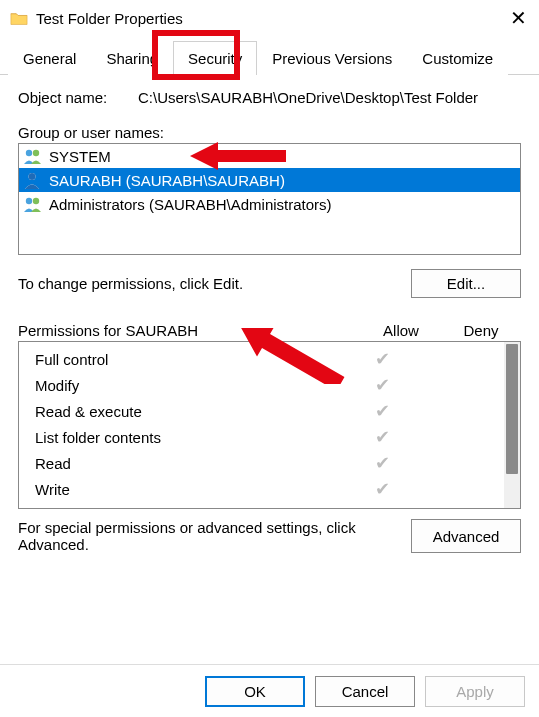 This screenshot has width=539, height=717. I want to click on user-icon, so click(33, 180).